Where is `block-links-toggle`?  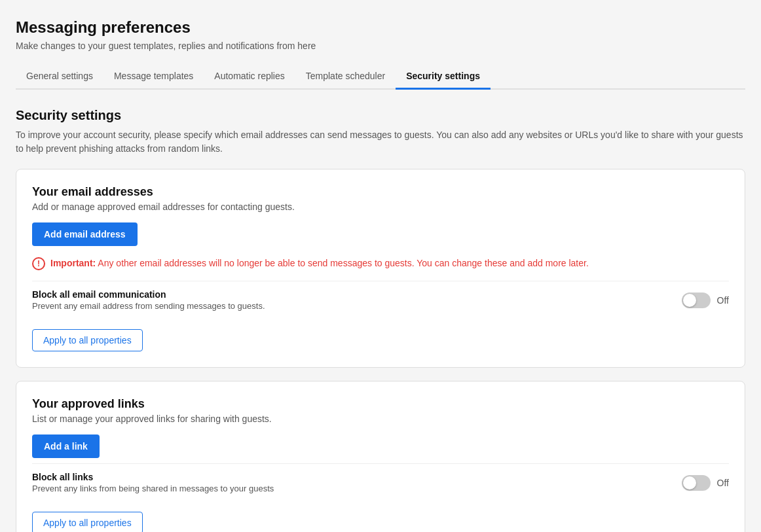
block-links-toggle is located at coordinates (696, 483).